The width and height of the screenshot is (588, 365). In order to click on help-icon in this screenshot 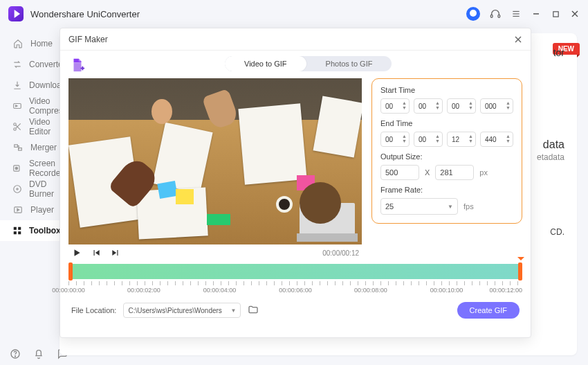, I will do `click(15, 354)`.